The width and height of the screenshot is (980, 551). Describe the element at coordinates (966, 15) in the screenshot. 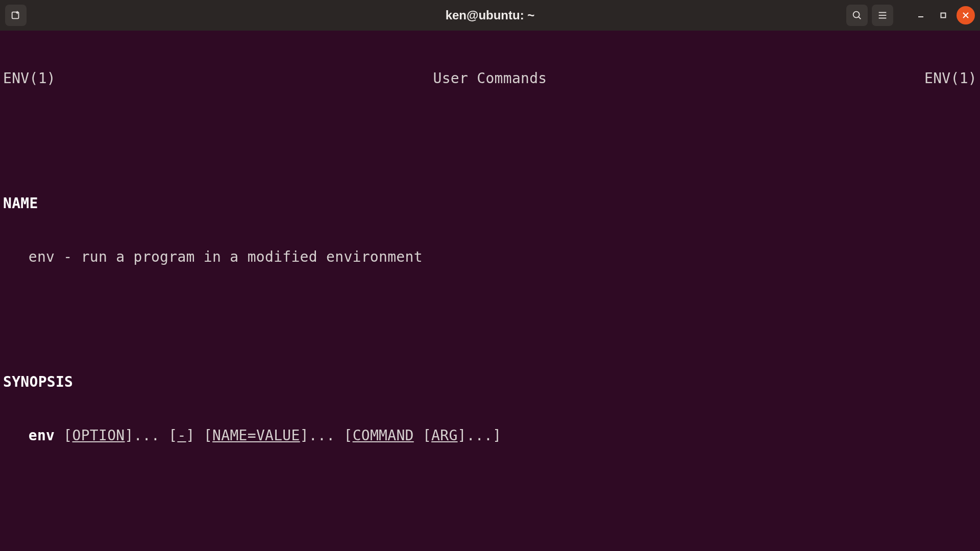

I see `close-icon` at that location.